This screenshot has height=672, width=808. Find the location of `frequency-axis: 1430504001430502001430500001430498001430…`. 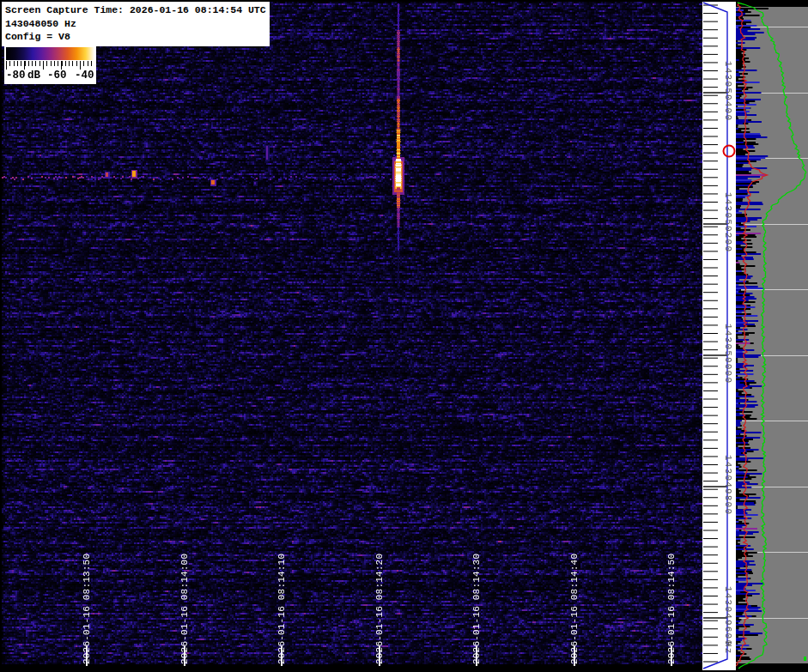

frequency-axis: 1430504001430502001430500001430498001430… is located at coordinates (720, 336).